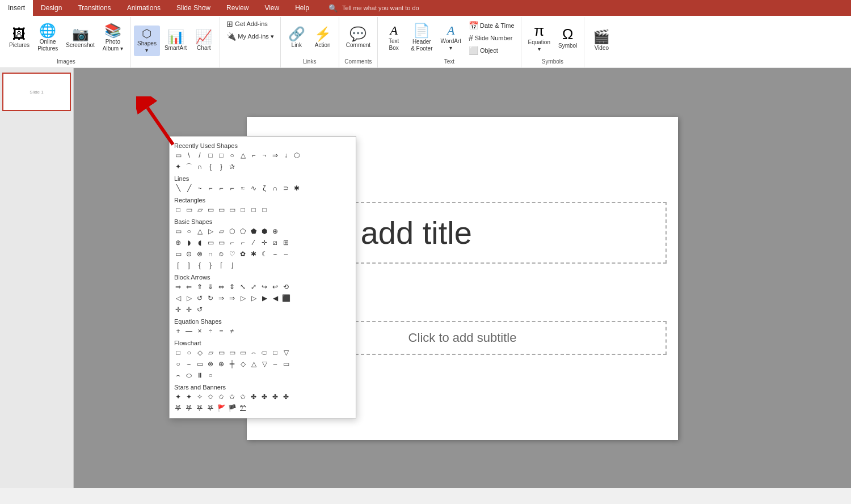 The width and height of the screenshot is (851, 504). What do you see at coordinates (264, 353) in the screenshot?
I see `flow-9: ⬭` at bounding box center [264, 353].